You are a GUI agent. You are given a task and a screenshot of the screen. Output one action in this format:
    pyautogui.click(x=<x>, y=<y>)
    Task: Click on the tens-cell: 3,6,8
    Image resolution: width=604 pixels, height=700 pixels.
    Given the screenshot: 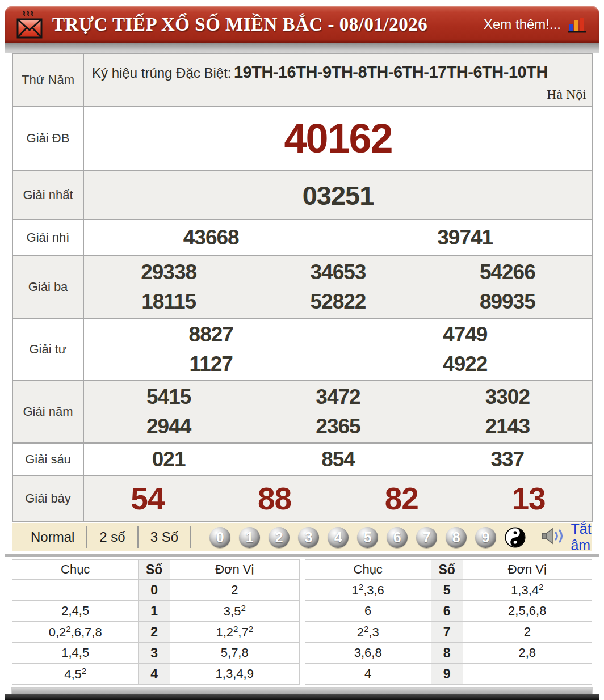 What is the action you would take?
    pyautogui.click(x=368, y=653)
    